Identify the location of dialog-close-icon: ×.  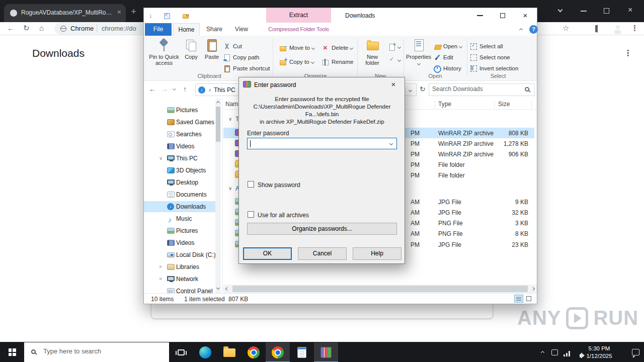
(393, 84).